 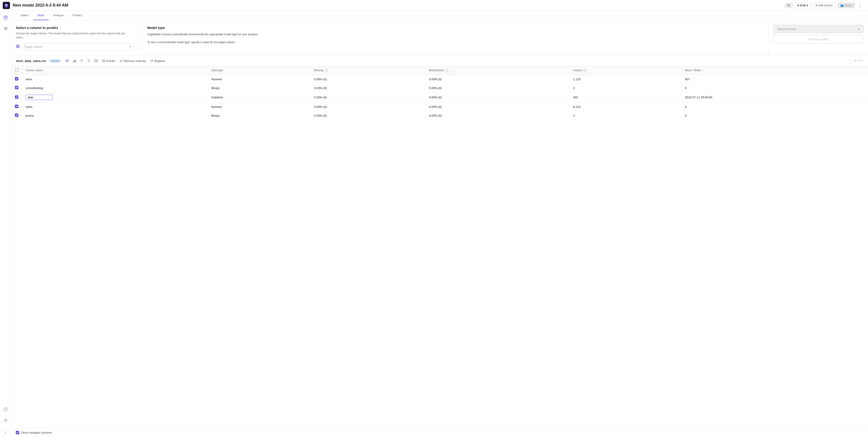 I want to click on unique-value: 942, so click(x=576, y=97).